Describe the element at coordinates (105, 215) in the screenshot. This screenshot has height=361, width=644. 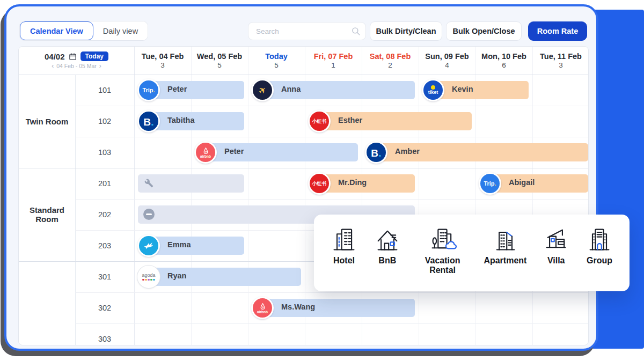
I see `room-number-cell: 202` at that location.